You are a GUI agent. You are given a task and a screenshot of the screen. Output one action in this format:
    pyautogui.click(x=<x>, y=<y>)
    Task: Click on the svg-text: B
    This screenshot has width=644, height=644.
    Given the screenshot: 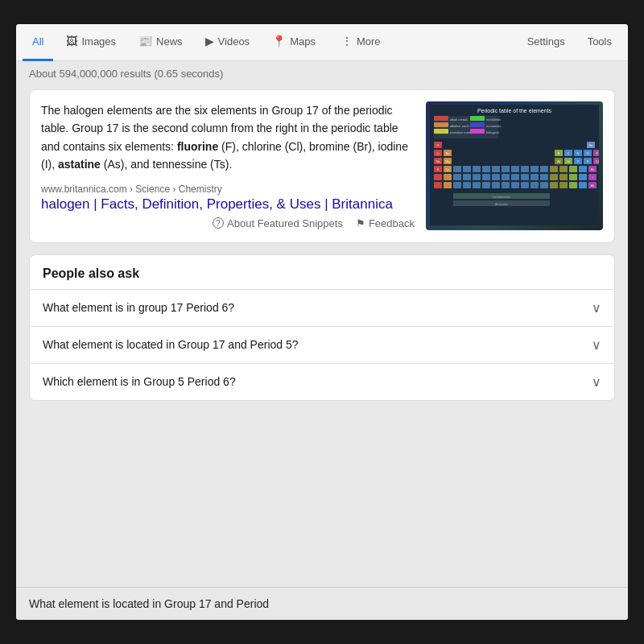 What is the action you would take?
    pyautogui.click(x=559, y=153)
    